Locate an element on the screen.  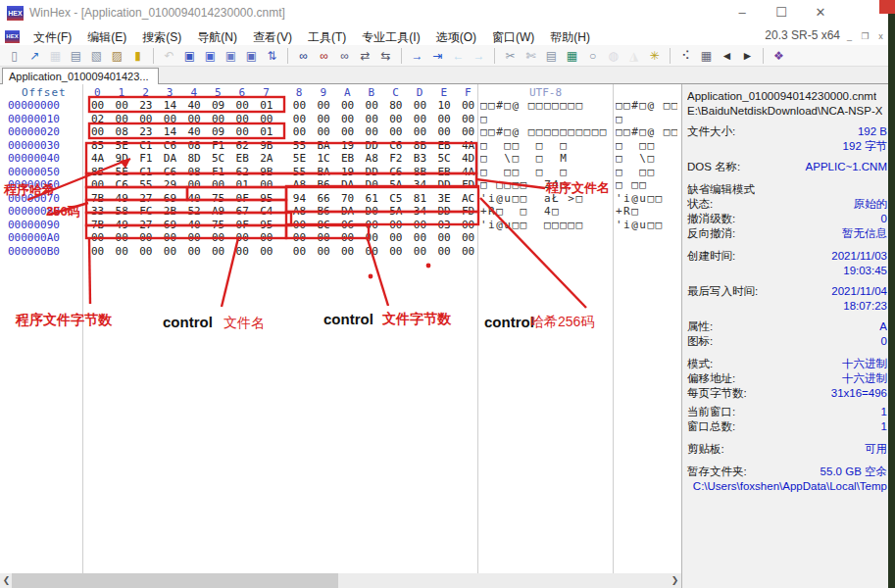
text-column-2: □ □□ is located at coordinates (647, 145).